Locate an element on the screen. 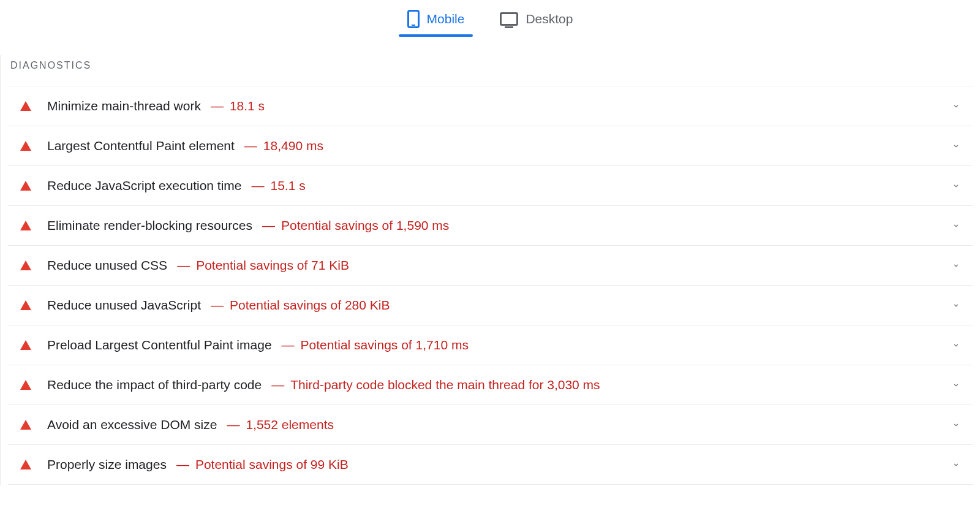  diagnostic-title: Reduce unused JavaScript is located at coordinates (124, 305).